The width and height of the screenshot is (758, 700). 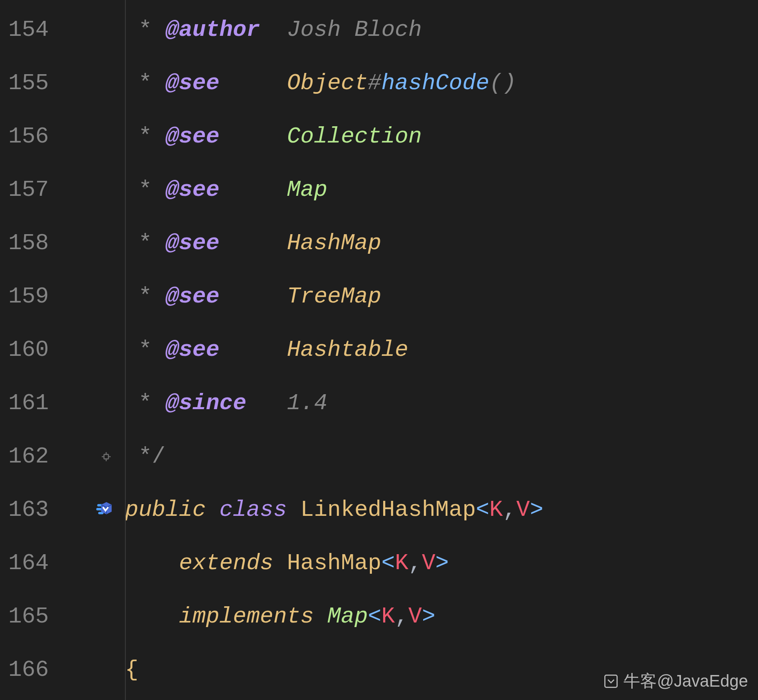 I want to click on code-line: * @see Map, so click(x=441, y=190).